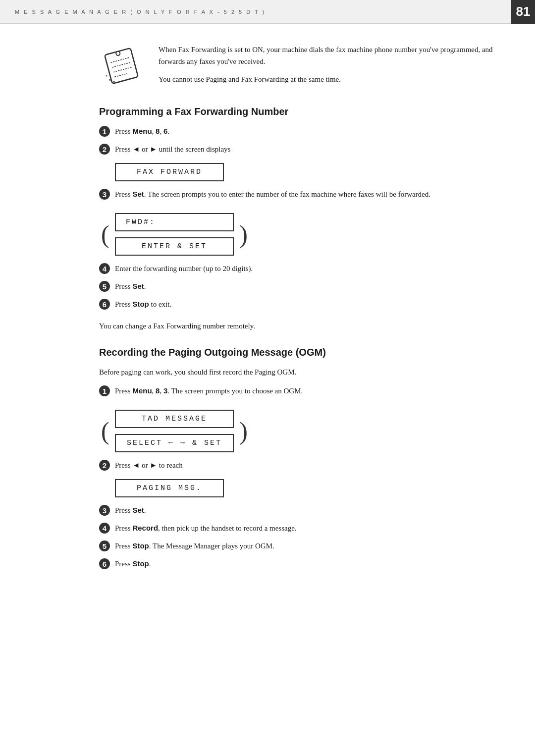 The image size is (535, 756). I want to click on step-2-5: 5 Press Stop. The Message Manager plays …, so click(297, 546).